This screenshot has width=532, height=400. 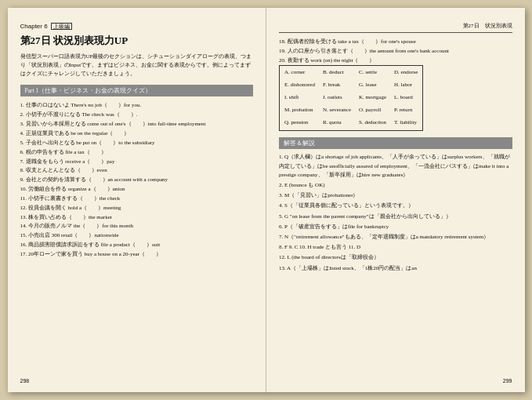 I want to click on choice-cell: P. return, so click(x=406, y=111).